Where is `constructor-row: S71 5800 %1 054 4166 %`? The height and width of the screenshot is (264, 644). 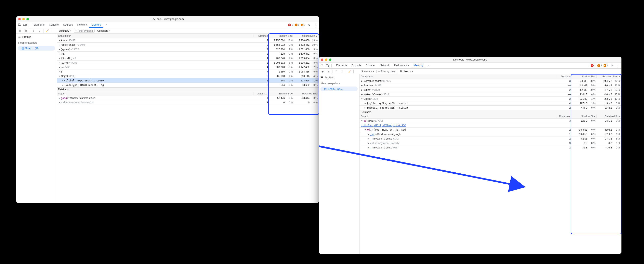 constructor-row: S71 5800 %1 054 4166 % is located at coordinates (188, 72).